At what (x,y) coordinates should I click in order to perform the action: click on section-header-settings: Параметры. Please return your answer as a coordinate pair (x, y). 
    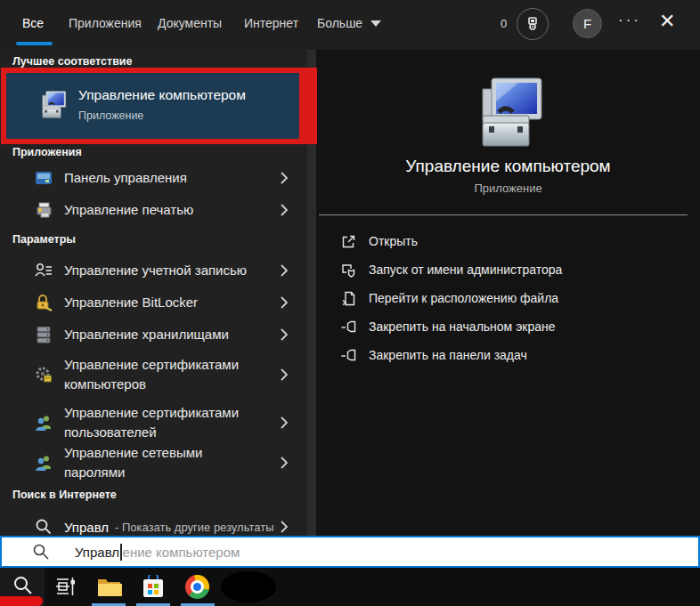
    Looking at the image, I should click on (45, 239).